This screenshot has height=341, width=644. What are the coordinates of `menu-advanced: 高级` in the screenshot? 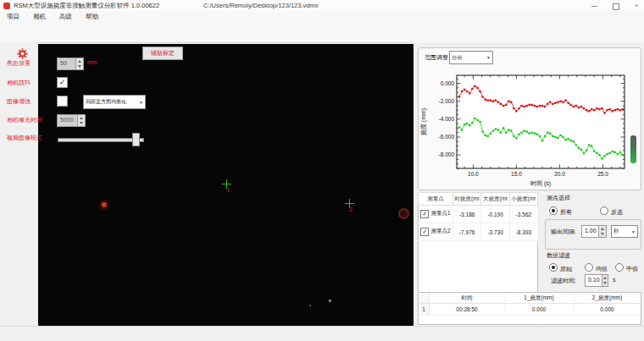 It's located at (66, 17).